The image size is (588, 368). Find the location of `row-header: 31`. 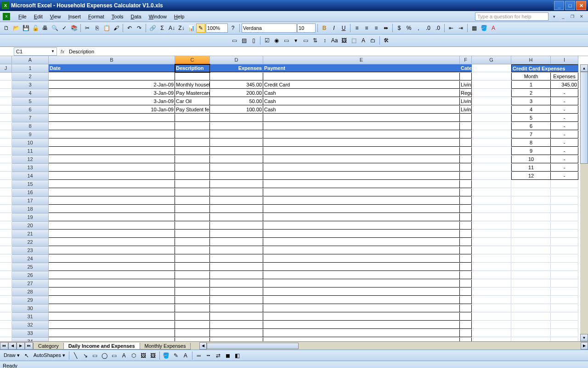

row-header: 31 is located at coordinates (30, 317).